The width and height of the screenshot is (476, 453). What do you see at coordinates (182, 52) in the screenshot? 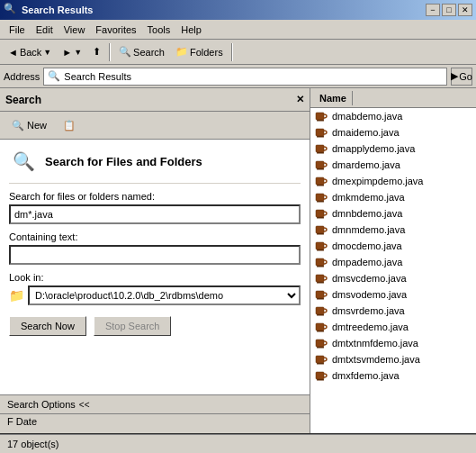
I see `folders-icon: 📁` at bounding box center [182, 52].